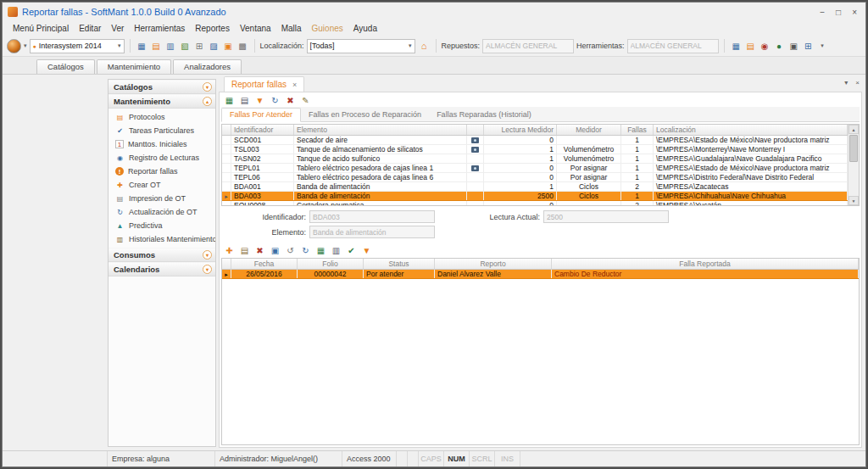  I want to click on close-button: ×, so click(854, 12).